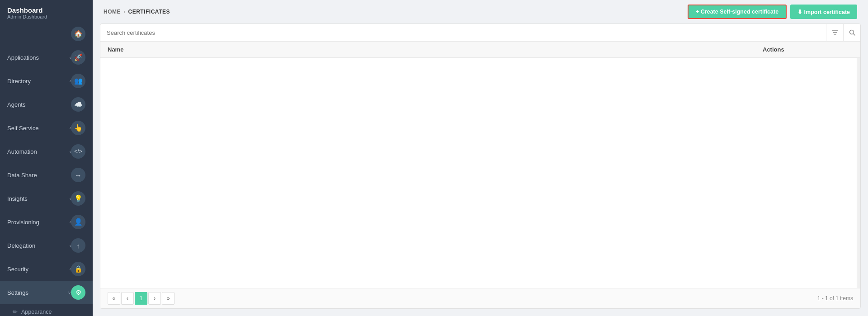 The image size is (868, 316). What do you see at coordinates (772, 12) in the screenshot?
I see `topbar-actions: + Create Self-signed certificate ⬇ Impor…` at bounding box center [772, 12].